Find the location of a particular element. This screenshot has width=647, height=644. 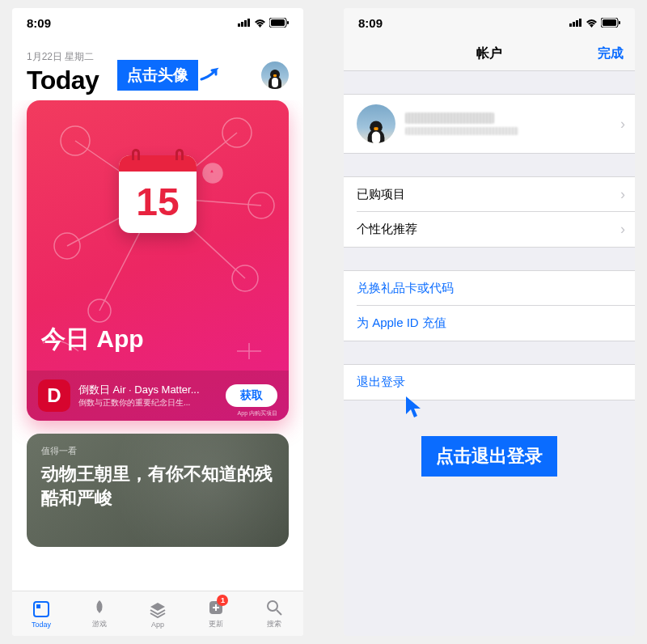

cell-add-funds: 为 Apple ID 充值 is located at coordinates (489, 324).